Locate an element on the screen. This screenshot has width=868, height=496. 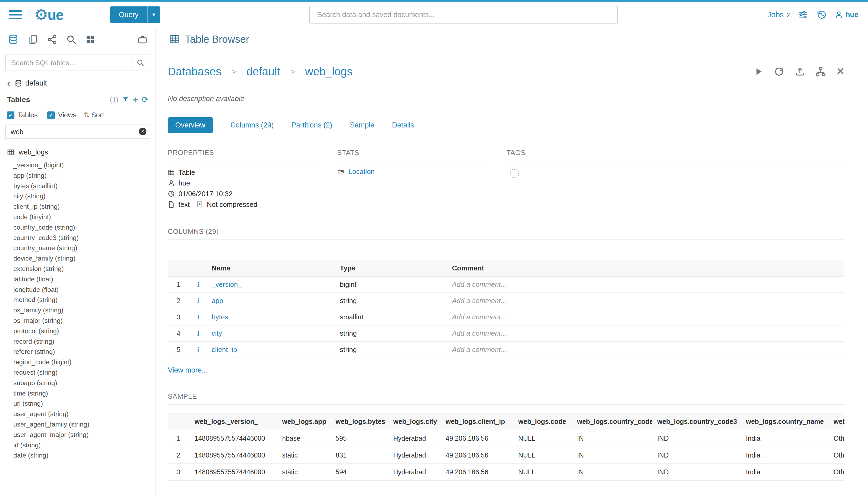
breadcrumb-default: default is located at coordinates (263, 72).